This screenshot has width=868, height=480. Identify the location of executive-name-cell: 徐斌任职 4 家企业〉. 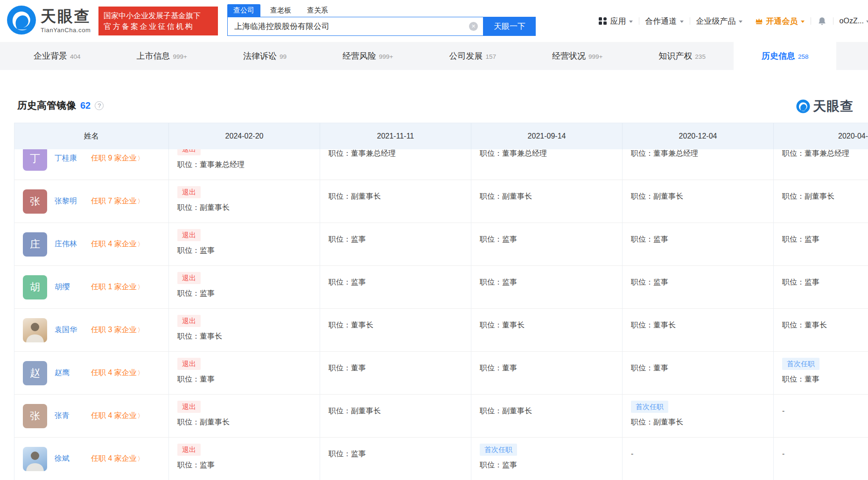
(91, 459).